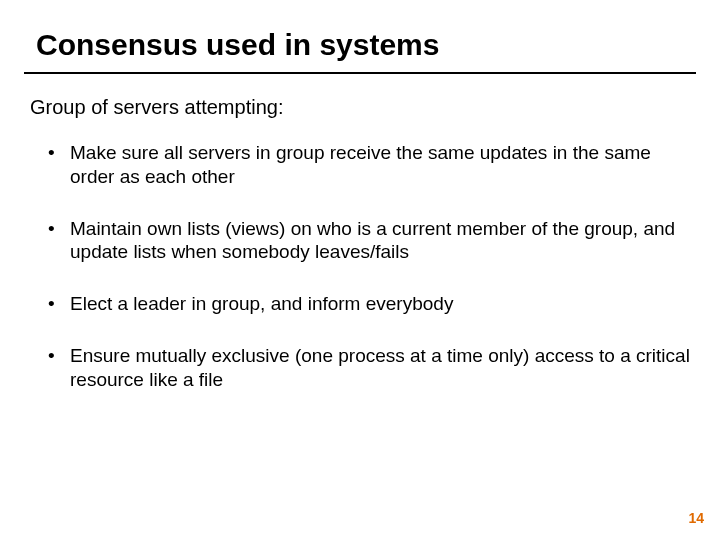 This screenshot has width=720, height=540. What do you see at coordinates (369, 368) in the screenshot?
I see `list-item: Ensure mutually exclusive (one process a…` at bounding box center [369, 368].